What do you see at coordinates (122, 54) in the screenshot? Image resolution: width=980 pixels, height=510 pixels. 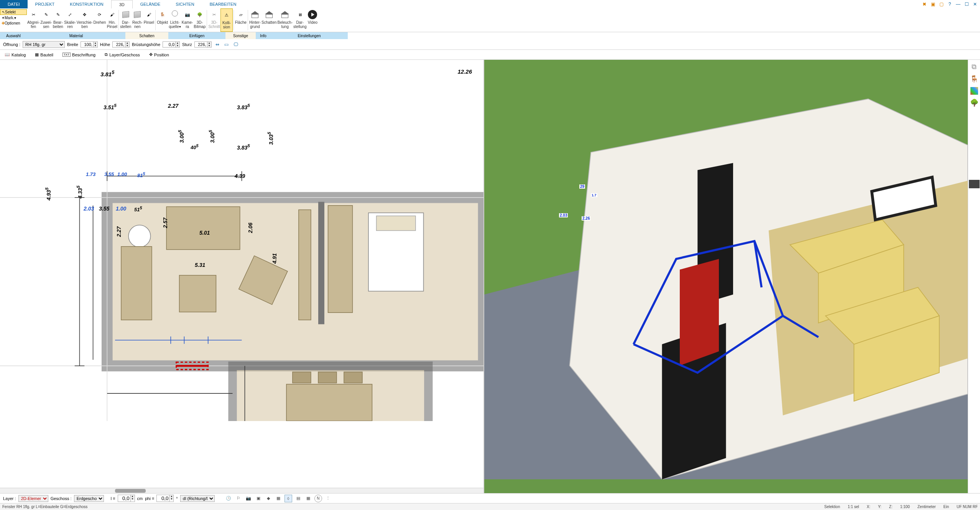 I see `ctx-layer-geschoss: ⧉ Layer/Geschoss` at bounding box center [122, 54].